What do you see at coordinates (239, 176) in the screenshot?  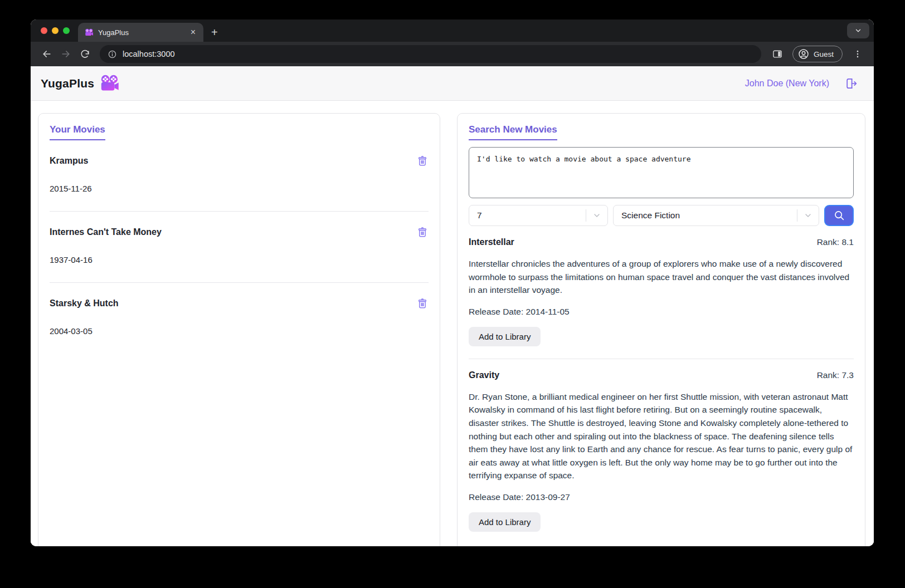 I see `library-row: Krampus 2015-11-26` at bounding box center [239, 176].